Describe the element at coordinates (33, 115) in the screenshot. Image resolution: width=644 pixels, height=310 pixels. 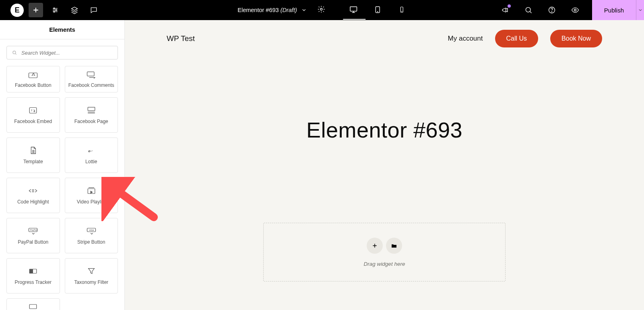
I see `widget-facebook-embed: f Facebook Embed` at that location.